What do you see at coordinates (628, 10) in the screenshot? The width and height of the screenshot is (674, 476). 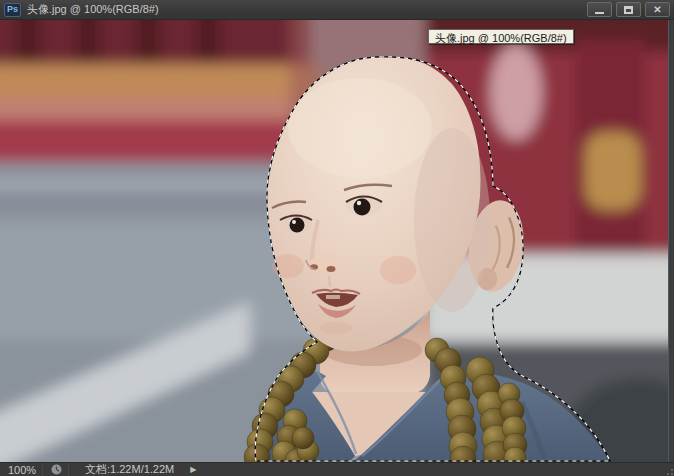 I see `maximize-icon` at bounding box center [628, 10].